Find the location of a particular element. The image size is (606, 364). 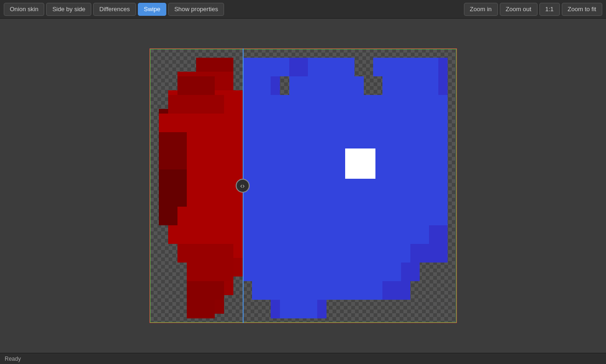

zoom-controls: Zoom in Zoom out 1:1 Zoom to fit is located at coordinates (533, 9).